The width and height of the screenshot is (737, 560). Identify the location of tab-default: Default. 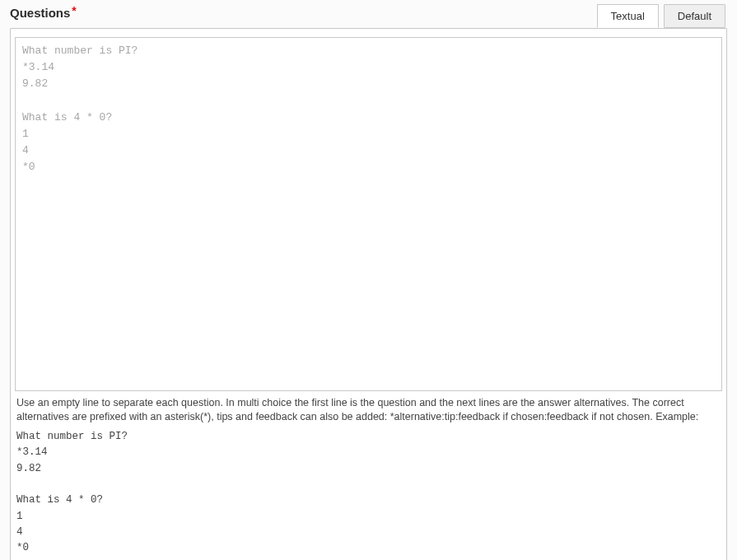
(695, 16).